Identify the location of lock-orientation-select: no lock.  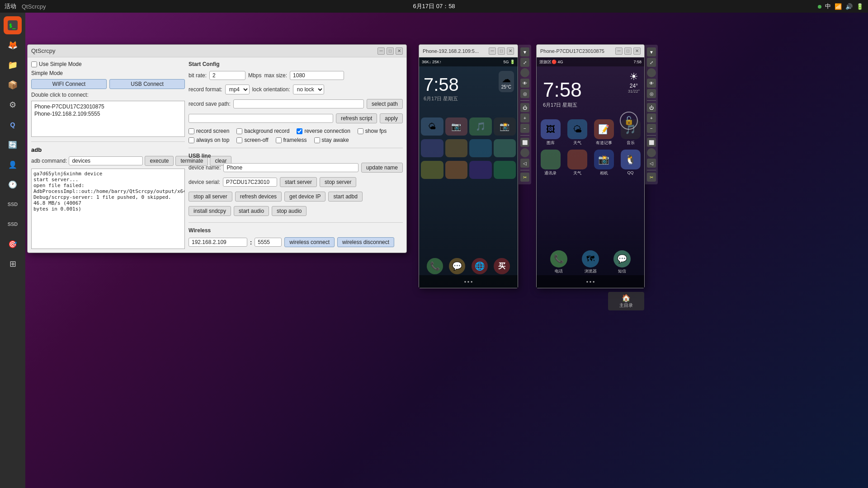
(308, 89).